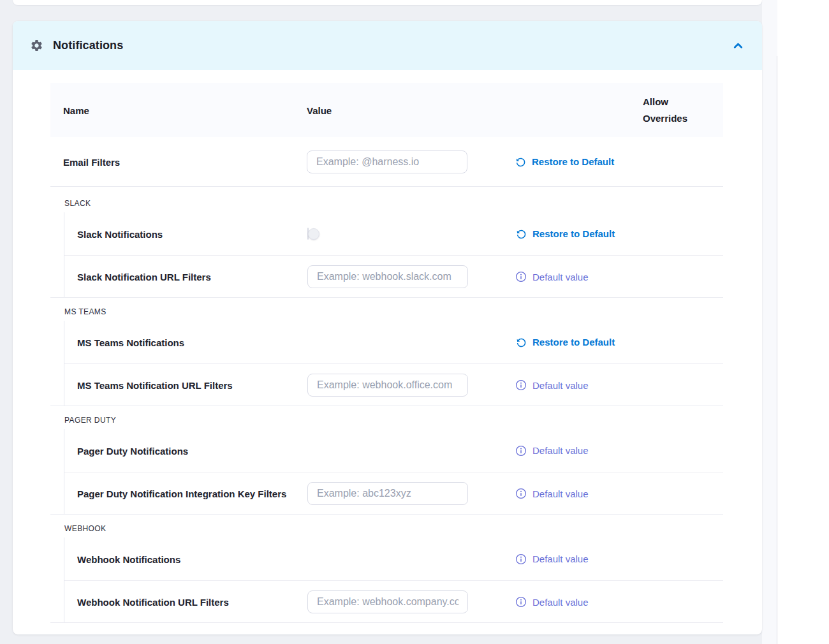 The image size is (829, 644). Describe the element at coordinates (394, 450) in the screenshot. I see `pager-duty-notifications-row: Pager Duty Notifications Default value` at that location.